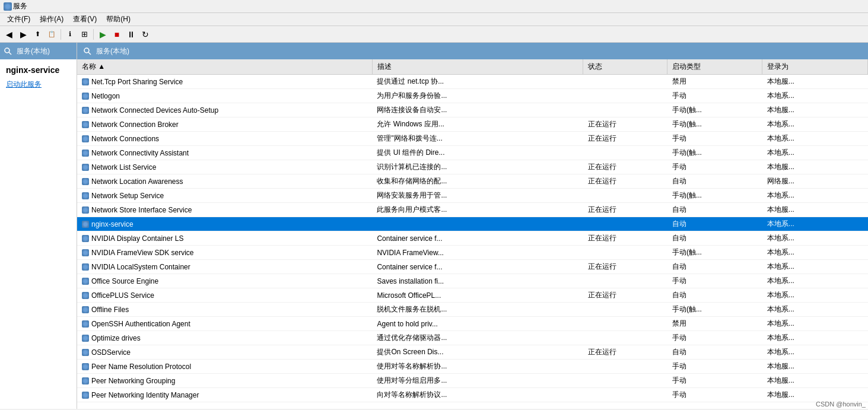 This screenshot has width=868, height=410. Describe the element at coordinates (472, 196) in the screenshot. I see `table-row: Network Setup Service网络安装服务用于管...手动(触...…` at that location.